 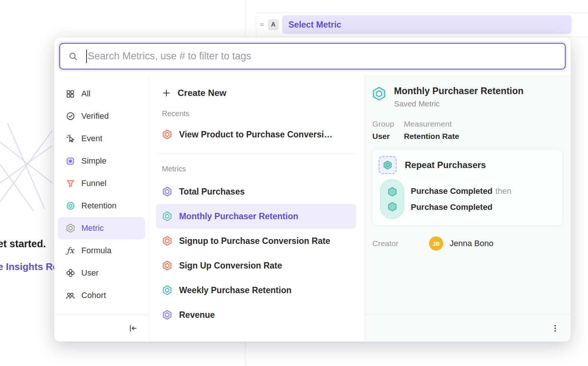 I want to click on kebab-menu-icon, so click(x=555, y=328).